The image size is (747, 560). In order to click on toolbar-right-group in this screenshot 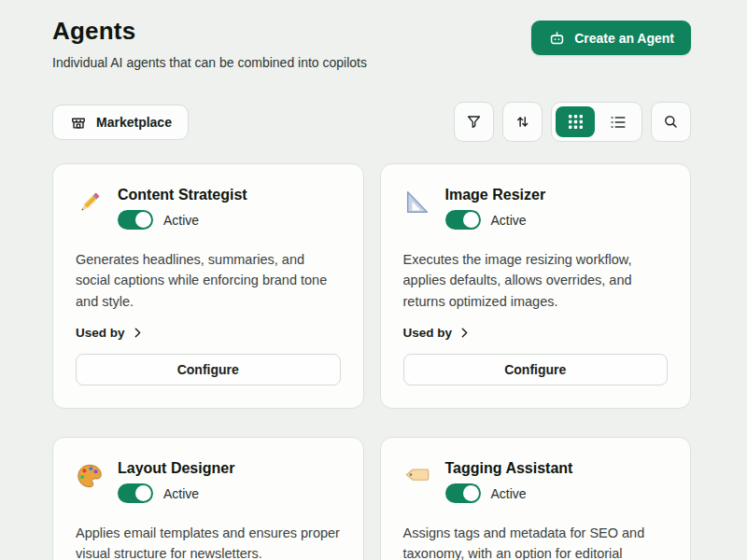, I will do `click(572, 121)`.